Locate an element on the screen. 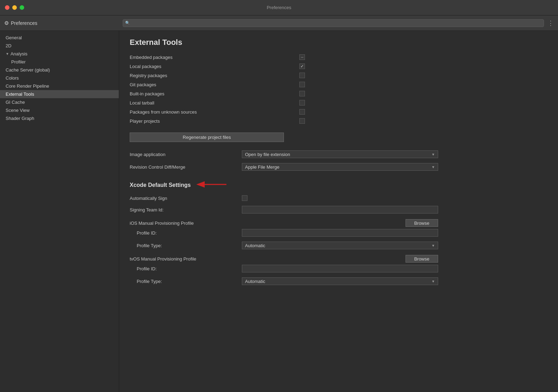 The image size is (558, 392). auto-sign-row: Automatically Sign is located at coordinates (339, 198).